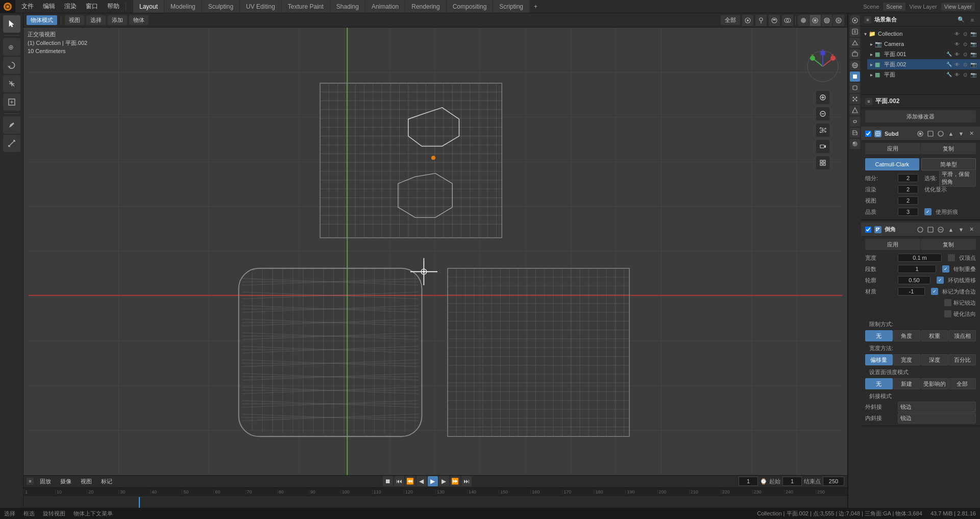  What do you see at coordinates (823, 66) in the screenshot?
I see `orientation-gizmo: X Y Z` at bounding box center [823, 66].